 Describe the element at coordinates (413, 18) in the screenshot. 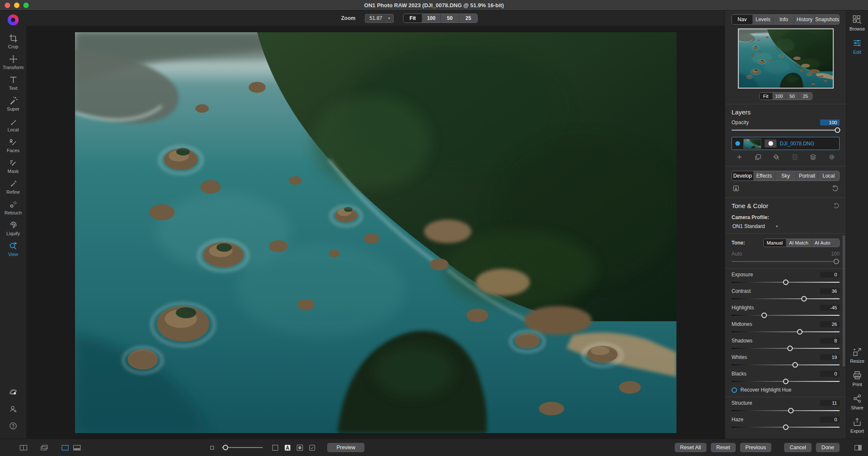

I see `zoom-preset-fit: Fit` at that location.